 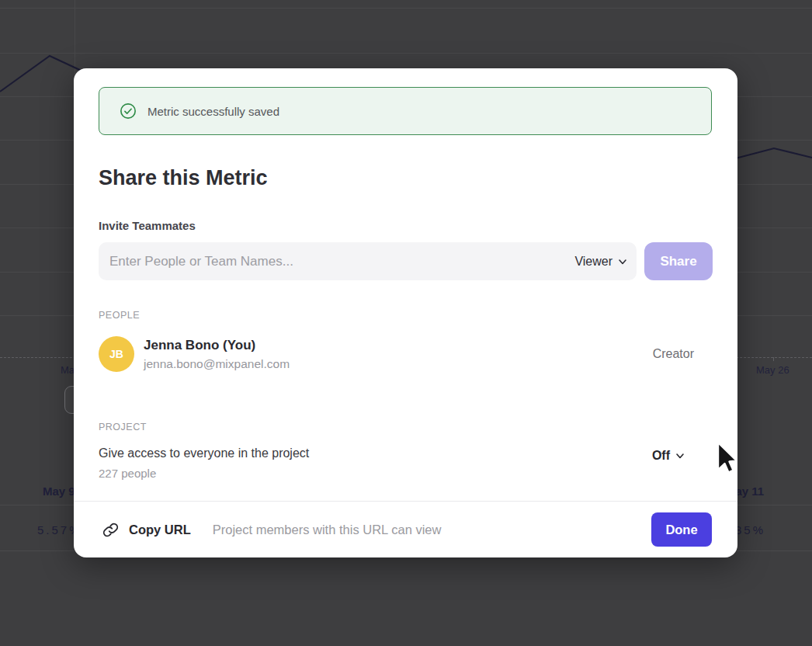 What do you see at coordinates (773, 359) in the screenshot?
I see `chart-axis-tick` at bounding box center [773, 359].